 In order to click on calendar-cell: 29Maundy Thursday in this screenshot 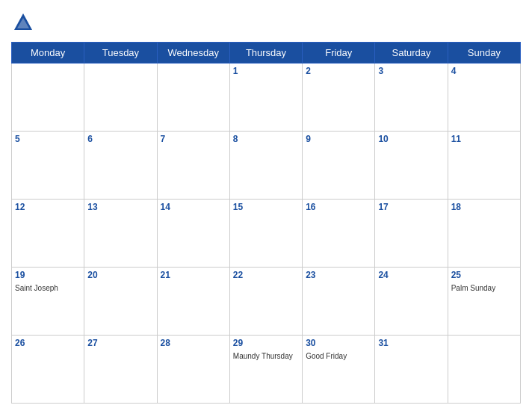, I will do `click(266, 369)`.